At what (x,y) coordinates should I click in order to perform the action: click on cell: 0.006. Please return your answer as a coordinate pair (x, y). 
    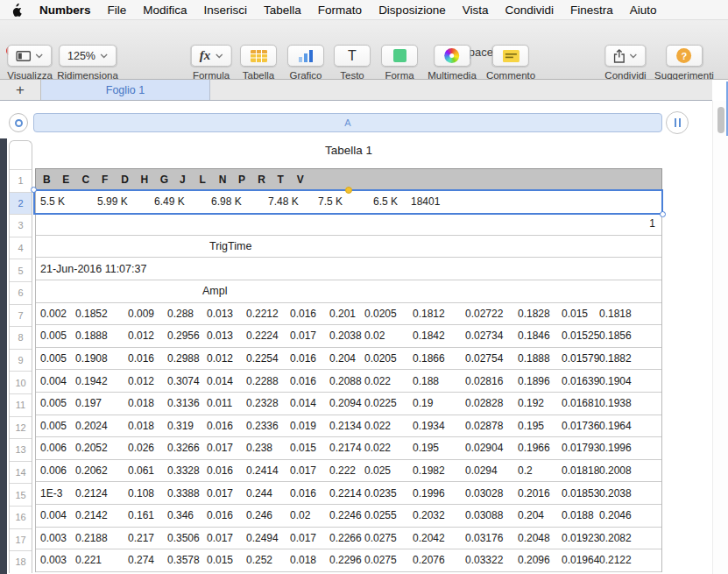
    Looking at the image, I should click on (58, 448).